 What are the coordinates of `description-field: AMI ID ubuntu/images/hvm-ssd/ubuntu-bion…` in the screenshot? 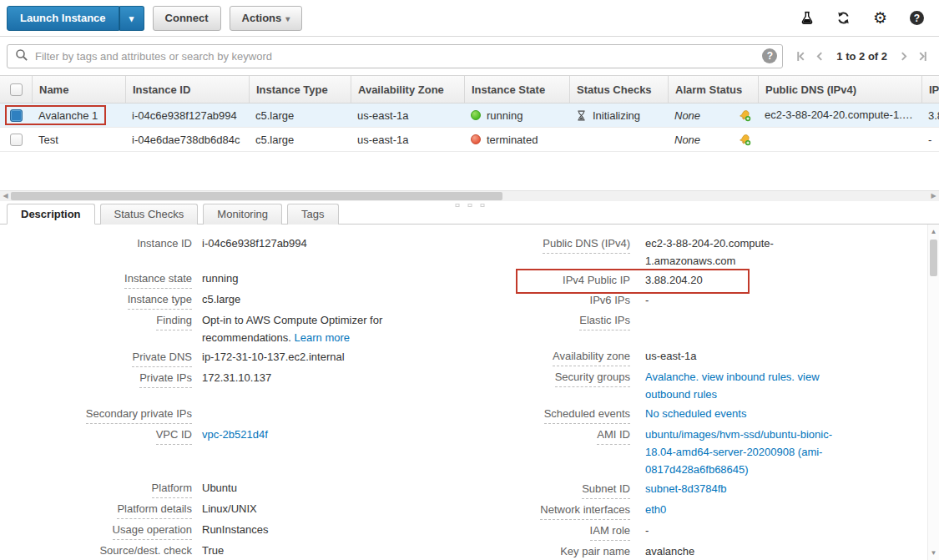 It's located at (693, 452).